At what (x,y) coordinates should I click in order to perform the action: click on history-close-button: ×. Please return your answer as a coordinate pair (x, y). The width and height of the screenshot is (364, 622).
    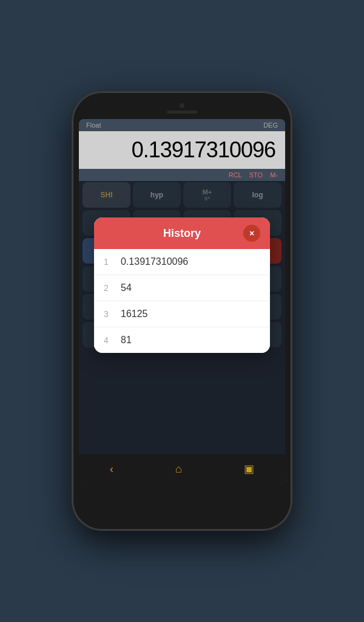
    Looking at the image, I should click on (252, 233).